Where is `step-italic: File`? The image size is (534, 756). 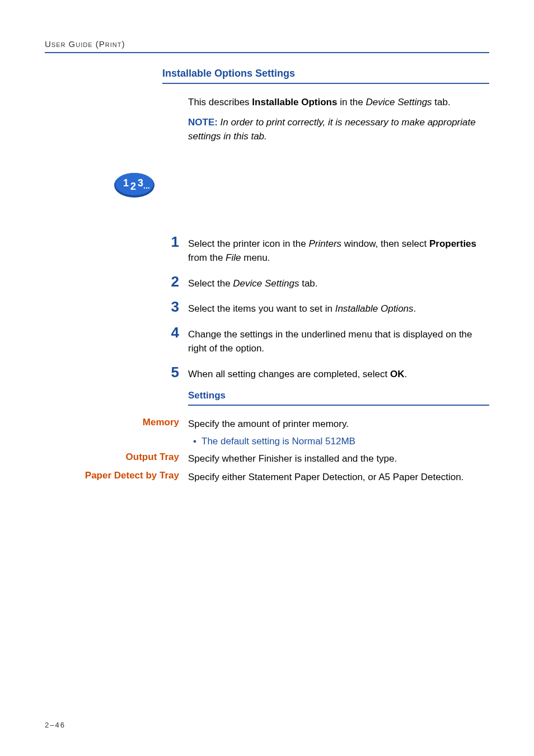
step-italic: File is located at coordinates (233, 257).